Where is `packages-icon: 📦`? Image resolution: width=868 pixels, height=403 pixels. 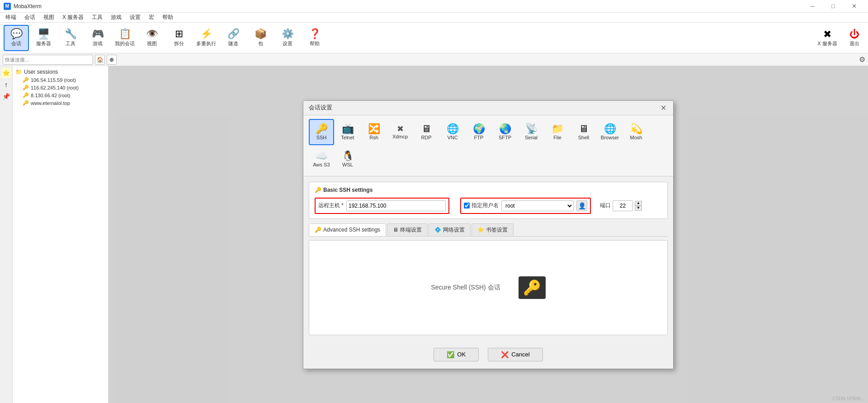
packages-icon: 📦 is located at coordinates (260, 34).